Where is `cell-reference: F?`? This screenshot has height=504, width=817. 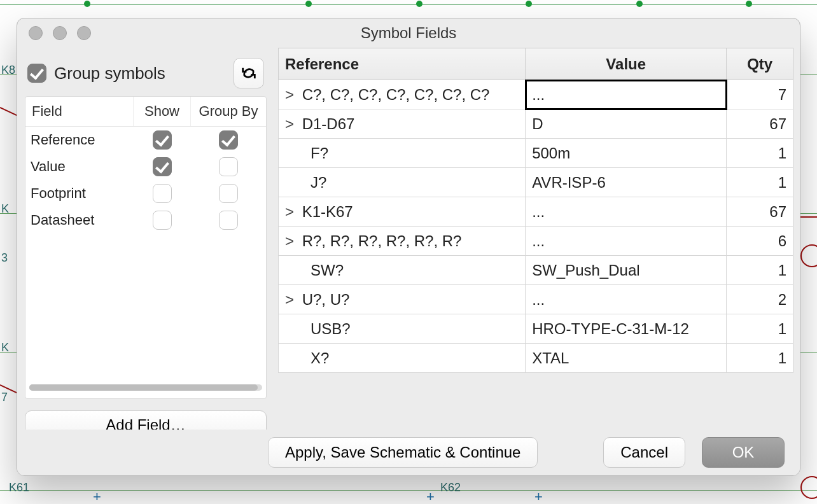
cell-reference: F? is located at coordinates (402, 153).